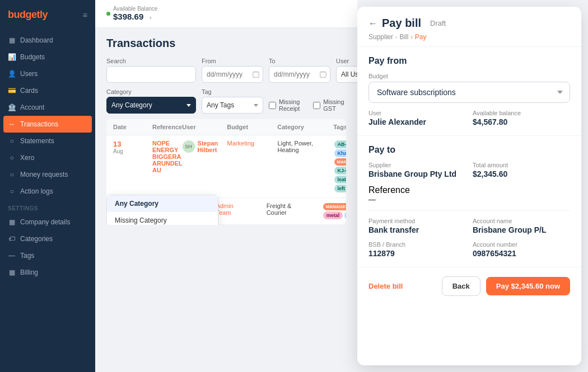 This screenshot has width=588, height=372. I want to click on user-name-first: Stepan, so click(208, 143).